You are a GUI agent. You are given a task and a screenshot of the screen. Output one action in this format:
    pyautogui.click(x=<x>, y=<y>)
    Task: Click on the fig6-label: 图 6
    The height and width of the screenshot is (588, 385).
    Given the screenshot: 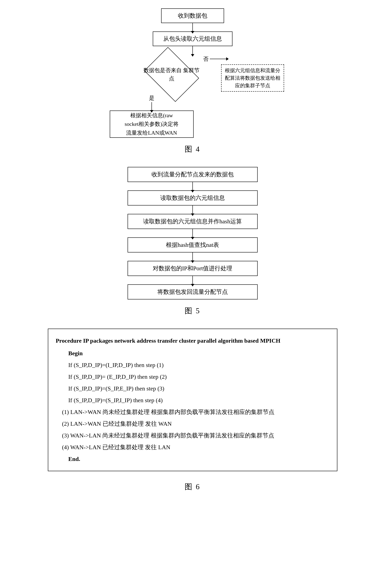 What is the action you would take?
    pyautogui.click(x=192, y=487)
    